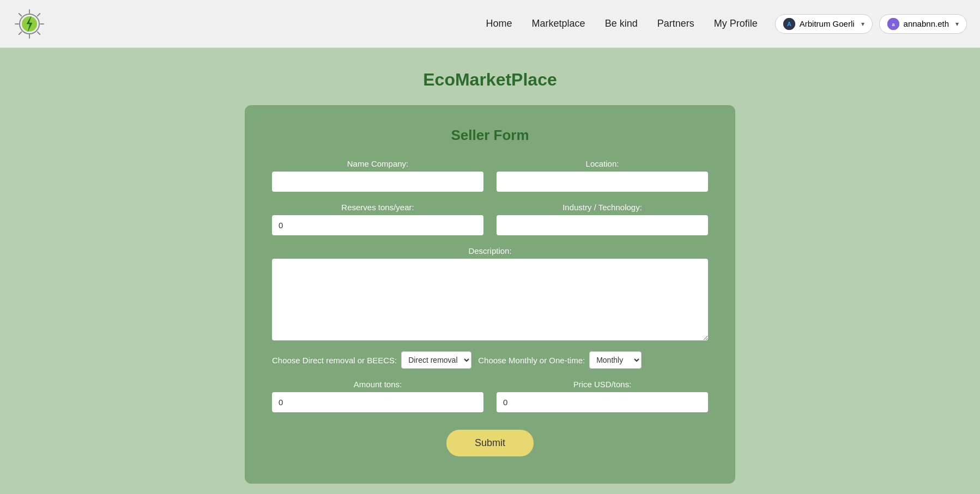 This screenshot has width=980, height=494. Describe the element at coordinates (893, 24) in the screenshot. I see `wallet-icon: a` at that location.